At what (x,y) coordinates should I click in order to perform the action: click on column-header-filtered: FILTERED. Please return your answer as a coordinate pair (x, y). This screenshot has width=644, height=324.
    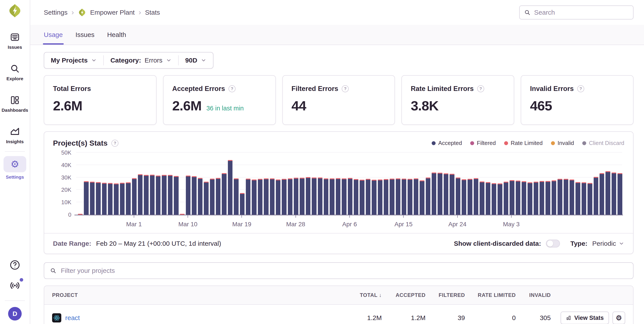
    Looking at the image, I should click on (445, 295).